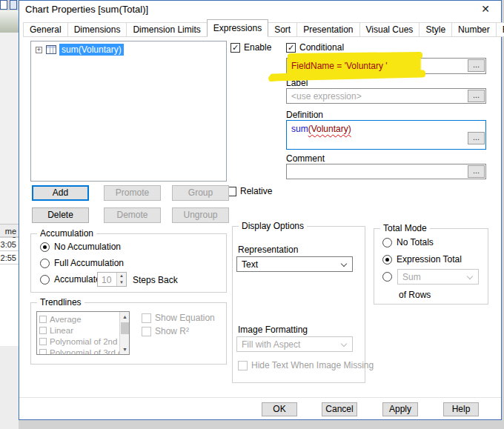  I want to click on steps-back-label: Steps Back, so click(156, 280).